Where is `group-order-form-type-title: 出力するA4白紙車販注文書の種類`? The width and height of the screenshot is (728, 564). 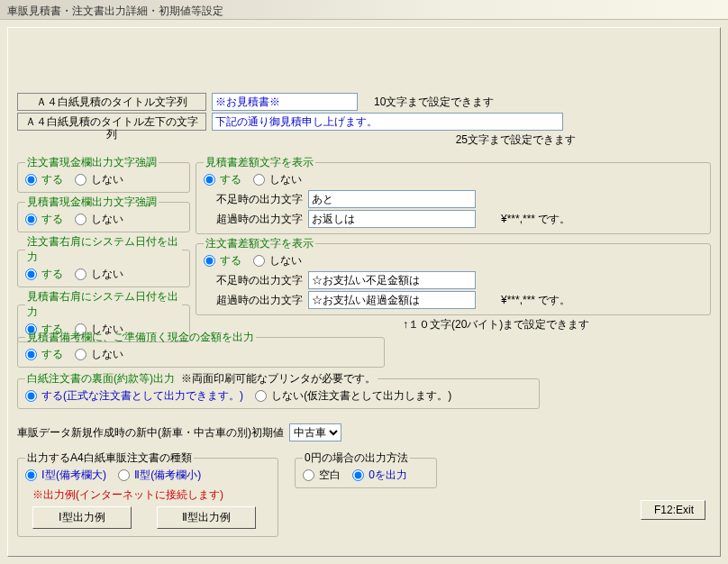
group-order-form-type-title: 出力するA4白紙車販注文書の種類 is located at coordinates (110, 458).